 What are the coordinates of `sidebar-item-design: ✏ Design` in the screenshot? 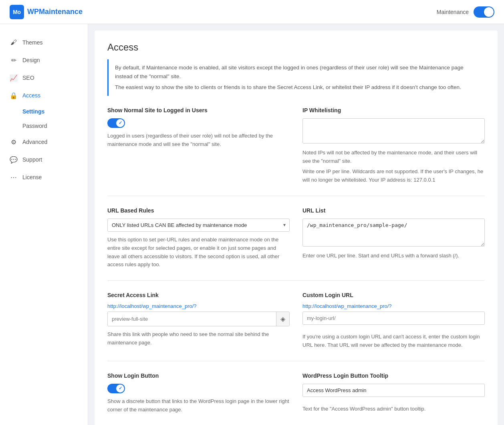 It's located at (44, 60).